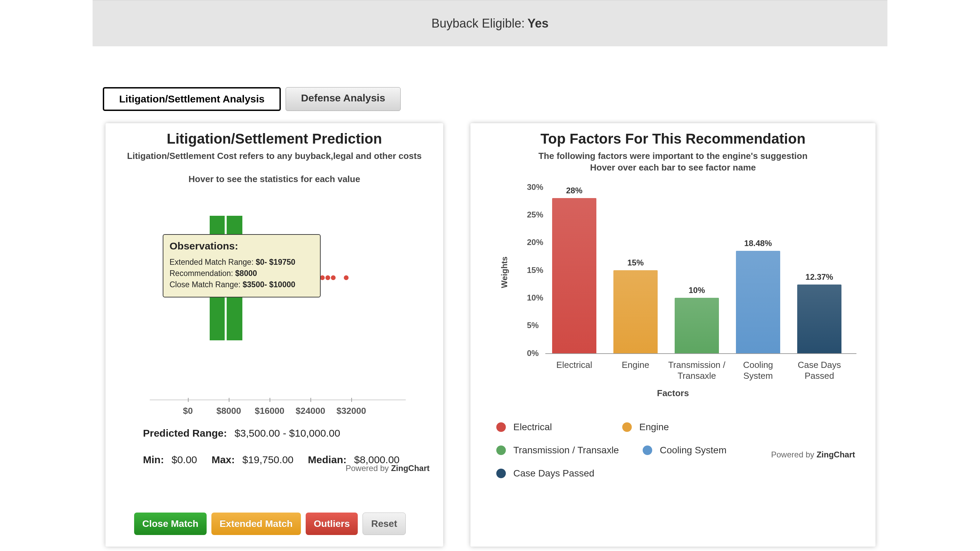 The image size is (980, 551). Describe the element at coordinates (697, 370) in the screenshot. I see `category-label: Transmission / Transaxle` at that location.